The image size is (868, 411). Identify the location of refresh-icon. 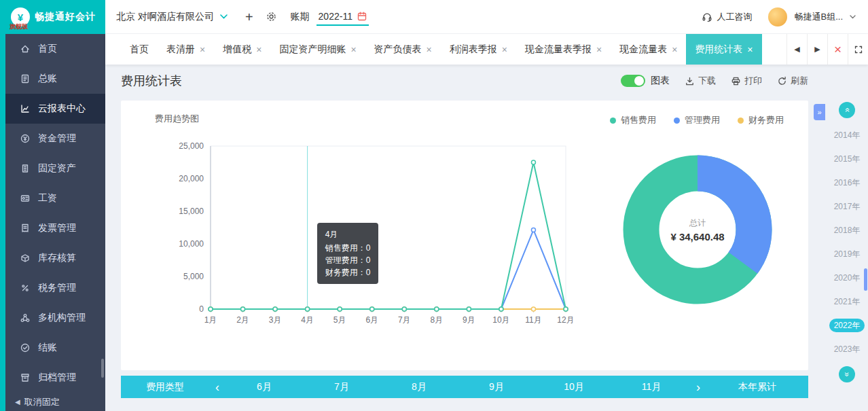
(782, 82).